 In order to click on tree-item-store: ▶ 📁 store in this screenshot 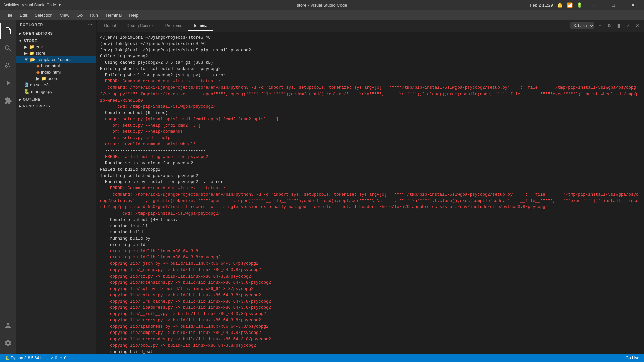, I will do `click(56, 53)`.